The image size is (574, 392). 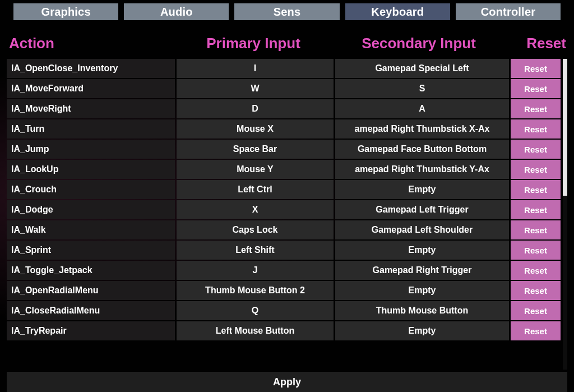 I want to click on tab-controller: Controller, so click(x=508, y=12).